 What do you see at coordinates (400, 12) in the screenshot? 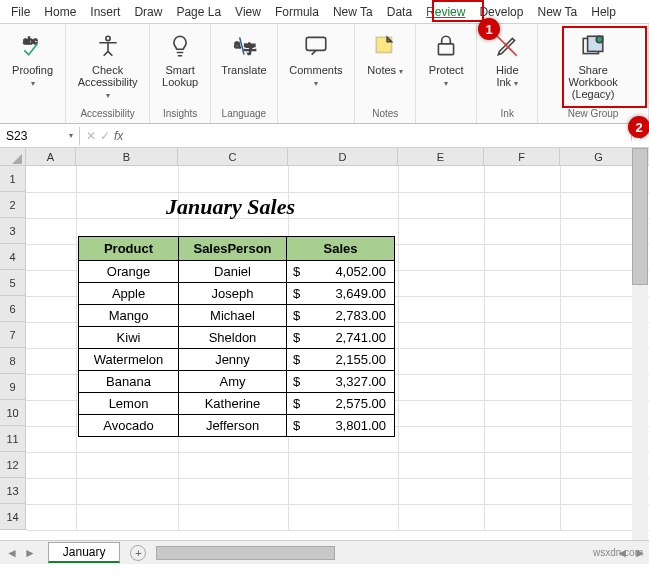
I see `menu-data: Data` at bounding box center [400, 12].